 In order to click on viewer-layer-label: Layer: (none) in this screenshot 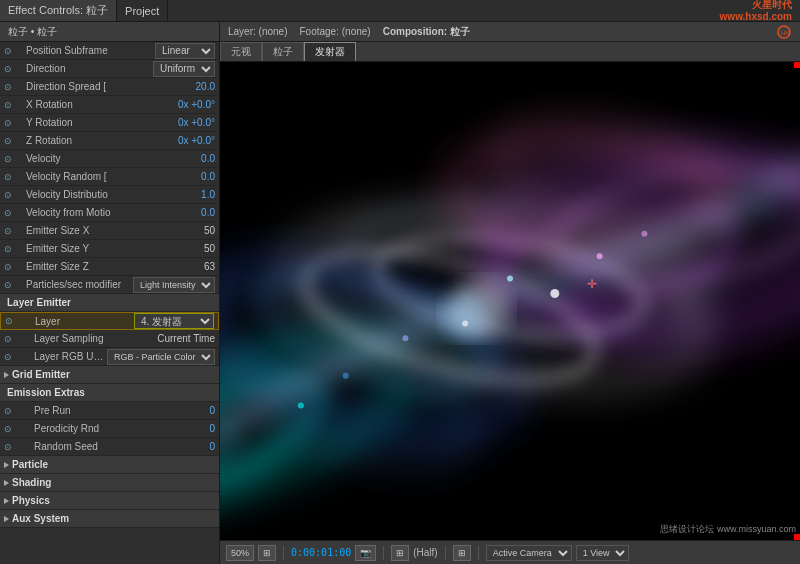, I will do `click(258, 32)`.